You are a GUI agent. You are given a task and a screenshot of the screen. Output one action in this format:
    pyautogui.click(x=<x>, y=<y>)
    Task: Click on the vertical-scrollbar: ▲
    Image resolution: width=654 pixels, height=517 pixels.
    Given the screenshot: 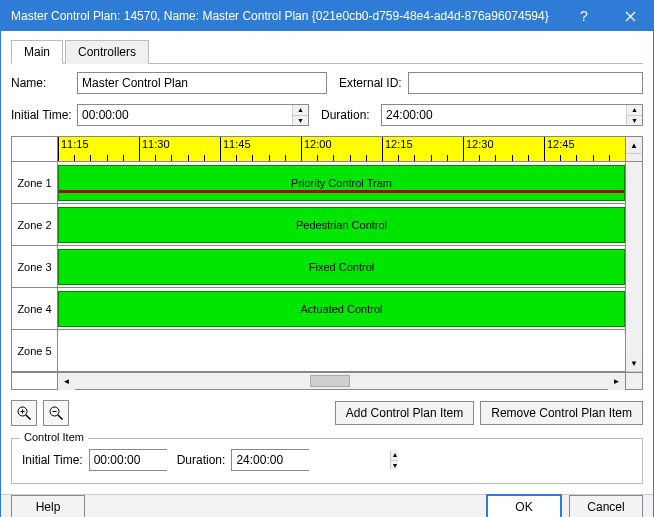 What is the action you would take?
    pyautogui.click(x=634, y=149)
    